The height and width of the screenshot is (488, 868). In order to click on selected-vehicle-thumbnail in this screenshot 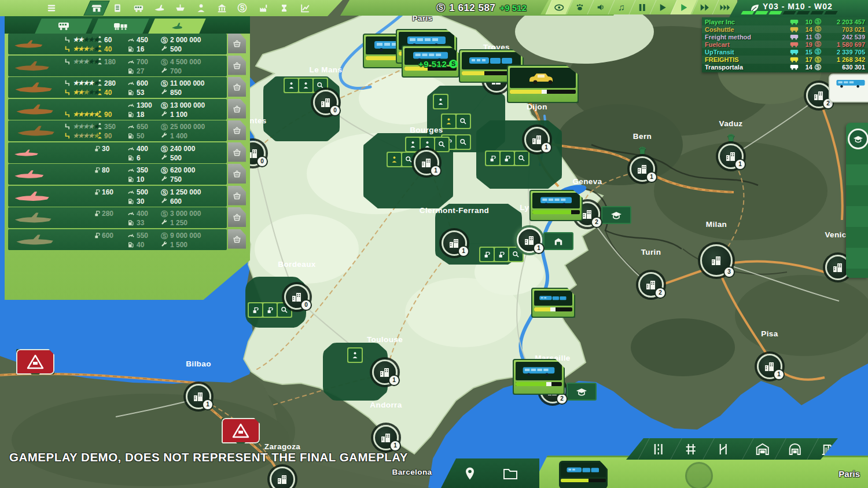, I will do `click(583, 475)`.